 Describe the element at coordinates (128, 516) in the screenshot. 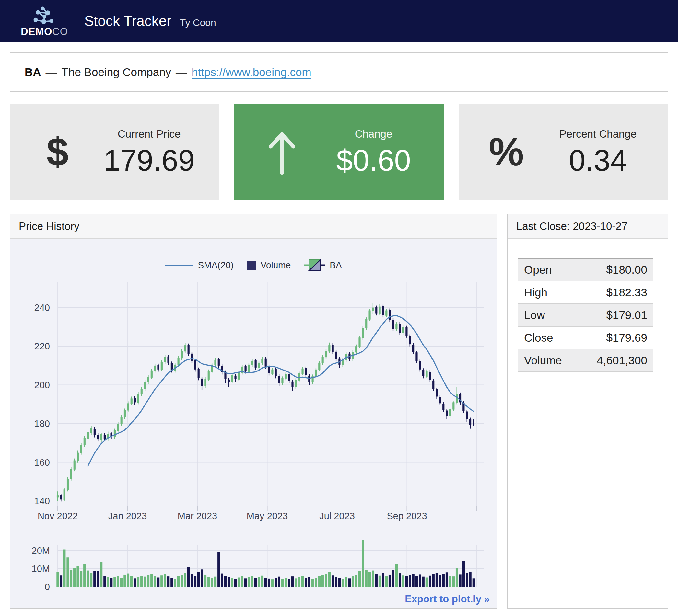

I see `svg-text: Jan 2023` at that location.